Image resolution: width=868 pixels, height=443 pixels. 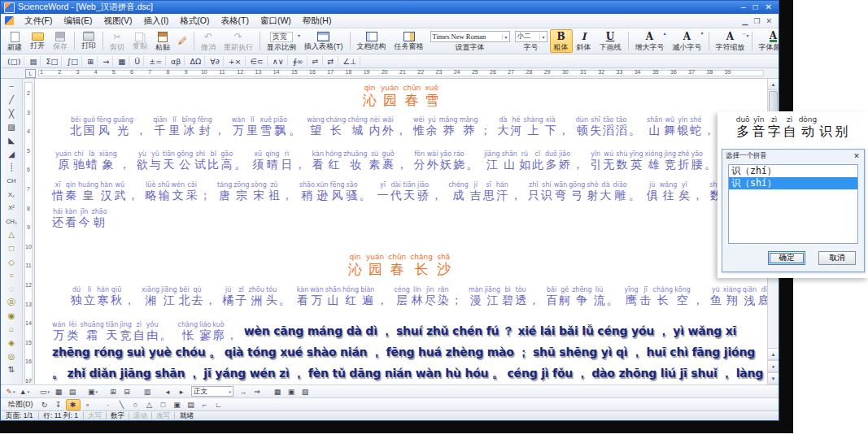 I want to click on summation-template-button: Σ□, so click(x=52, y=61).